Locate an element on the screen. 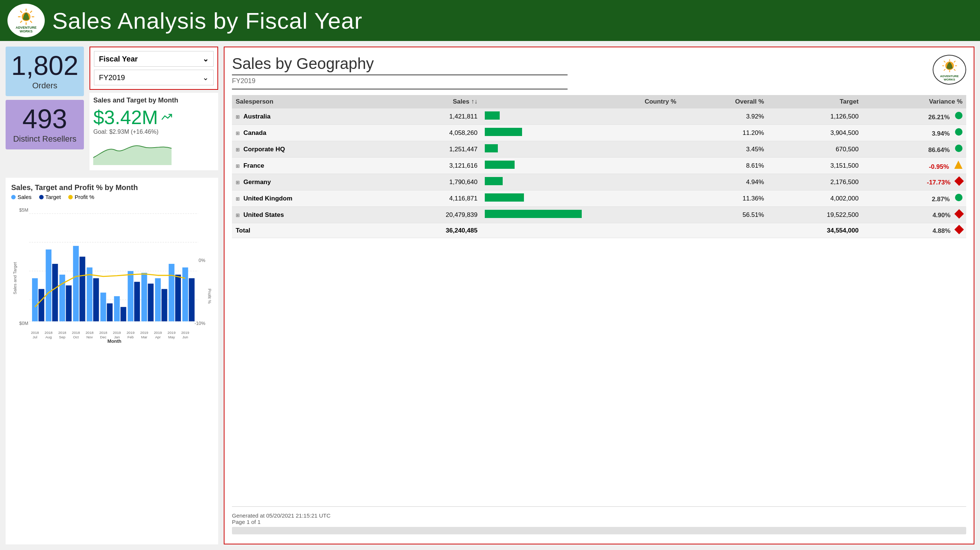 This screenshot has height=550, width=980. chart-section: Sales, Target and Profit % by Month Sale… is located at coordinates (112, 361).